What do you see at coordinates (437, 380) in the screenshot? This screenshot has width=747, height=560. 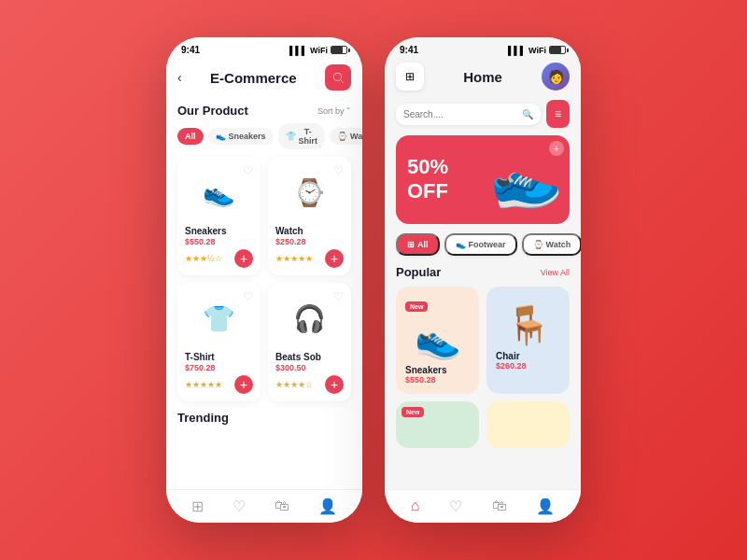 I see `popular-sneakers-price: $550.28` at bounding box center [437, 380].